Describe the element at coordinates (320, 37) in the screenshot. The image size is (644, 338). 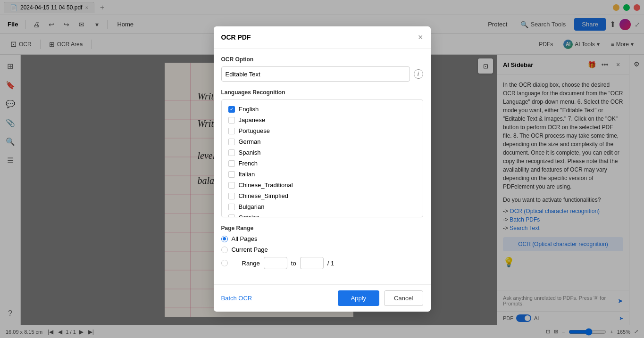
I see `dialog-title: OCR PDF` at that location.